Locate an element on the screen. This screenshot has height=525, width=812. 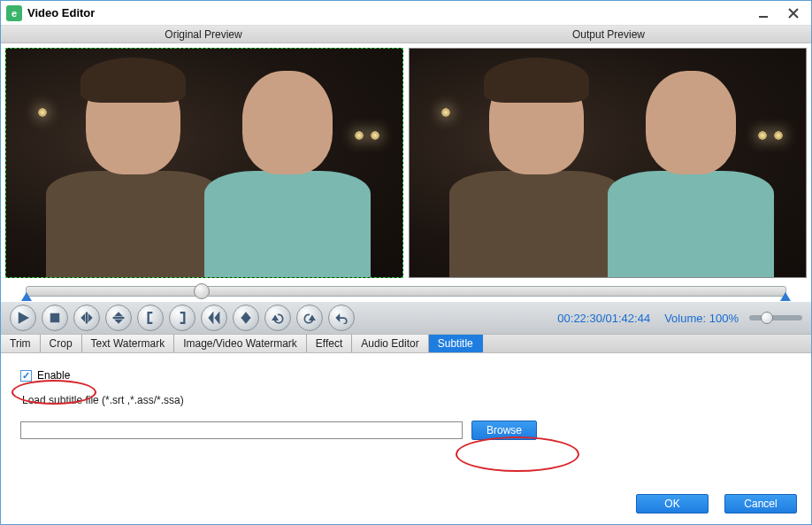
titlebar: e Video Editor is located at coordinates (406, 13).